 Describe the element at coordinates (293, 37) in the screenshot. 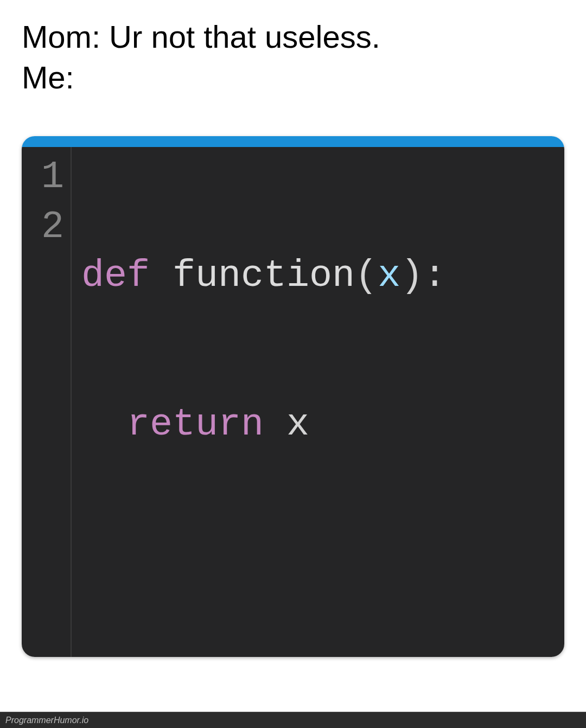

I see `caption-line-1: Mom: Ur not that useless.` at that location.